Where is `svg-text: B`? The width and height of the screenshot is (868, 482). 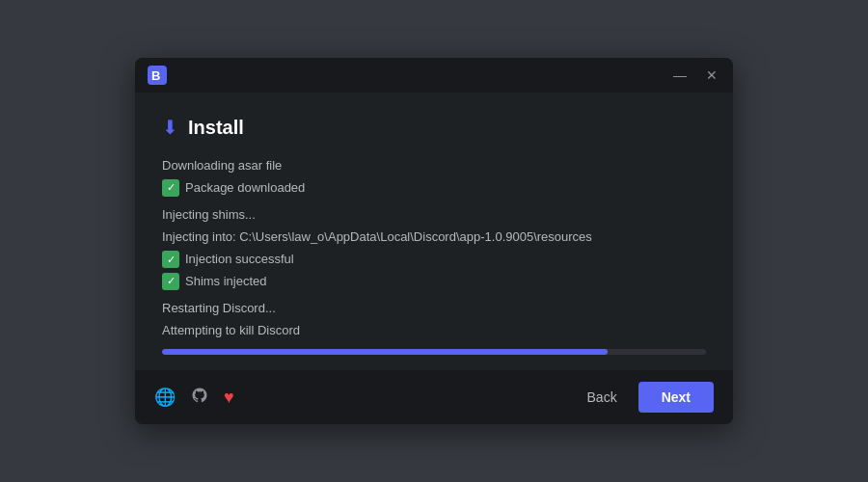
svg-text: B is located at coordinates (156, 75).